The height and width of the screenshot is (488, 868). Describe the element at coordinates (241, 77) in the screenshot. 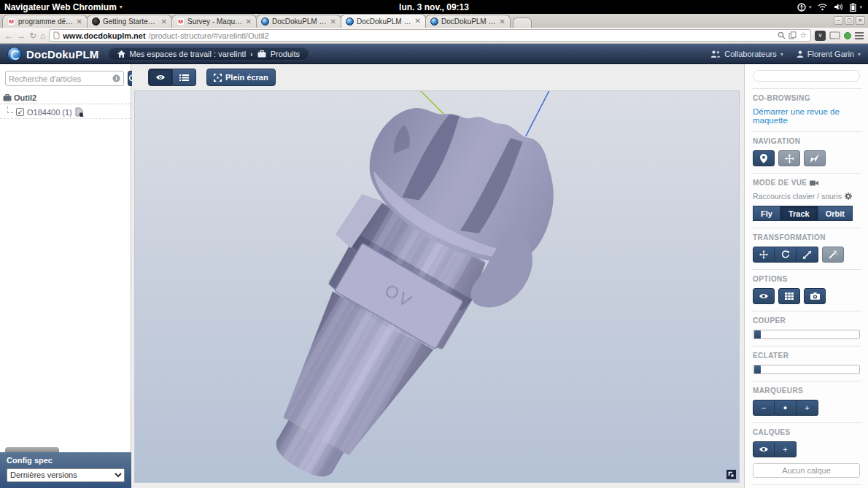

I see `fullscreen-button: Plein écran` at that location.